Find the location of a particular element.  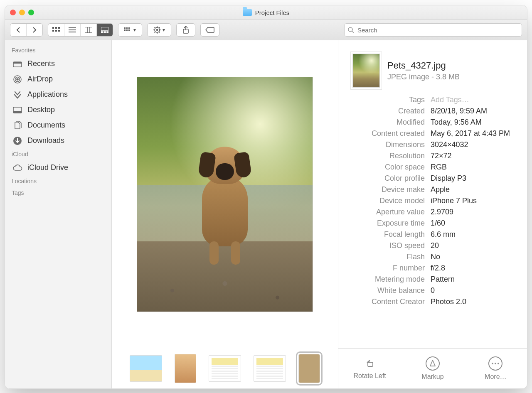

meta-value: 2.9709 is located at coordinates (474, 212).